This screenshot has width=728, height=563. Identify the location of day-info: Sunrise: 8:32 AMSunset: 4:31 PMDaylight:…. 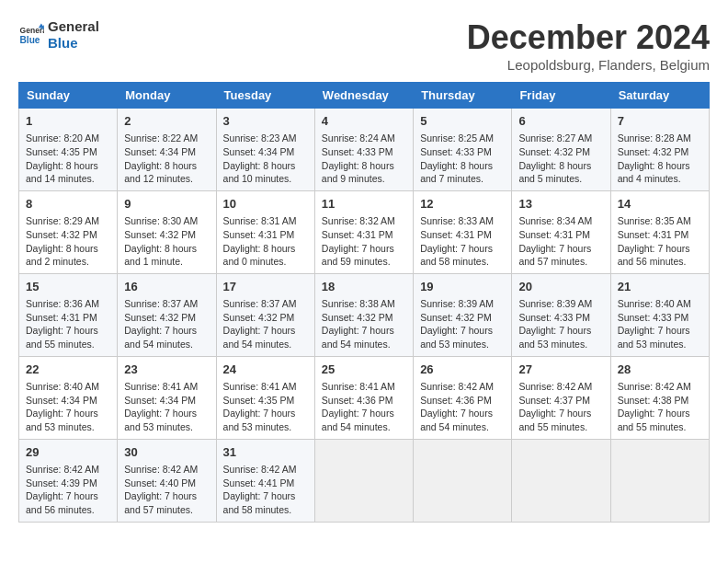
(364, 241).